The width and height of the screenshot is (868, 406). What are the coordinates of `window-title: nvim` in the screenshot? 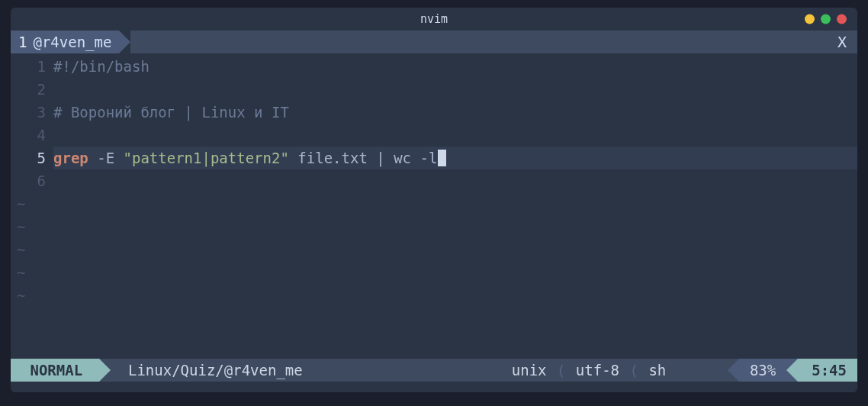 It's located at (434, 19).